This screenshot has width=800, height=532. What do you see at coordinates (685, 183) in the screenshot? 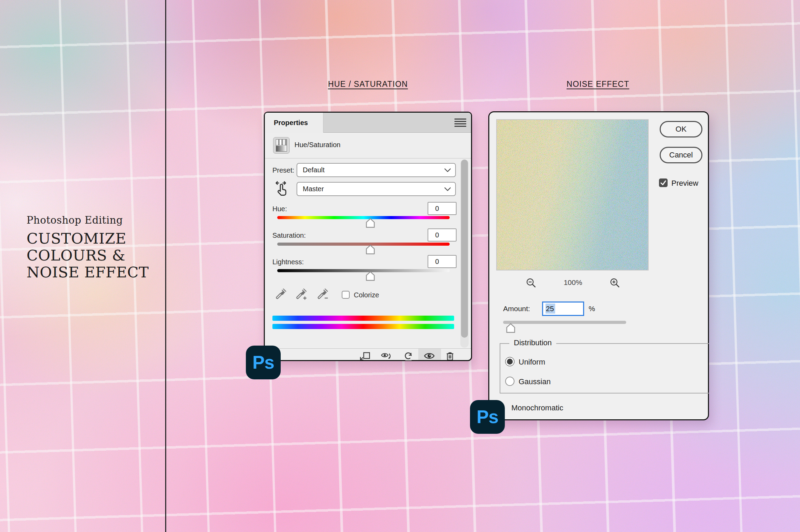
I see `preview-label: Preview` at bounding box center [685, 183].